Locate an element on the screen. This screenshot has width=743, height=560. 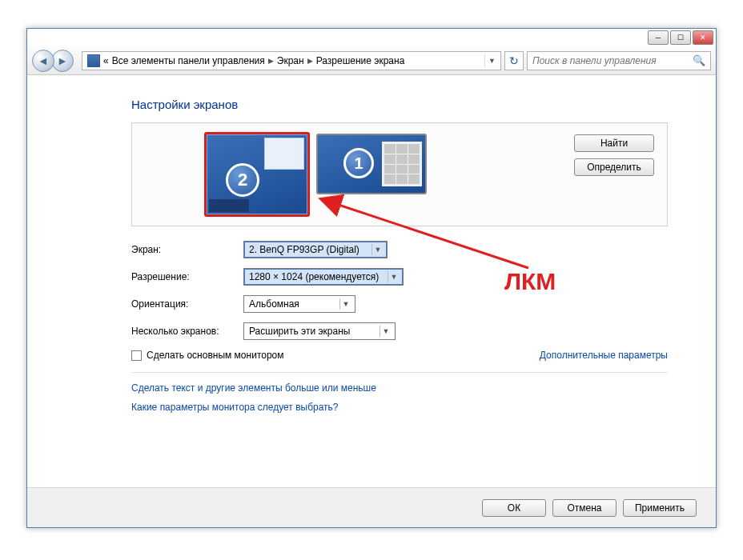
monitor-number-badge: 1 is located at coordinates (359, 163).